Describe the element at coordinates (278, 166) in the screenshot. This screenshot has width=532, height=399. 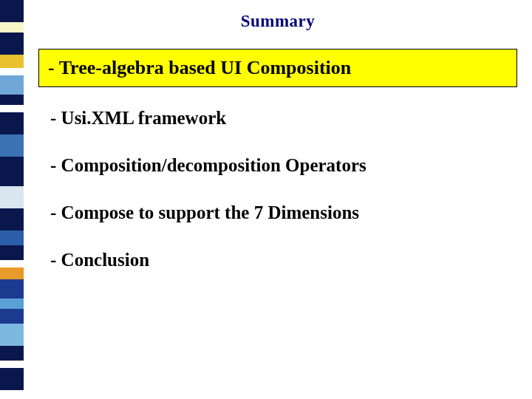
I see `list-item: - Composition/decomposition Operators` at that location.